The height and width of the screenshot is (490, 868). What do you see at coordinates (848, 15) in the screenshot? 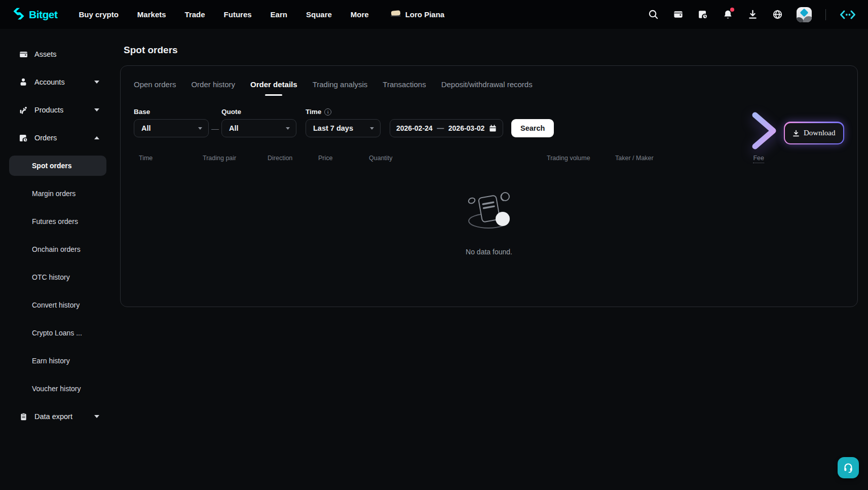
I see `widget-toggle-icon` at bounding box center [848, 15].